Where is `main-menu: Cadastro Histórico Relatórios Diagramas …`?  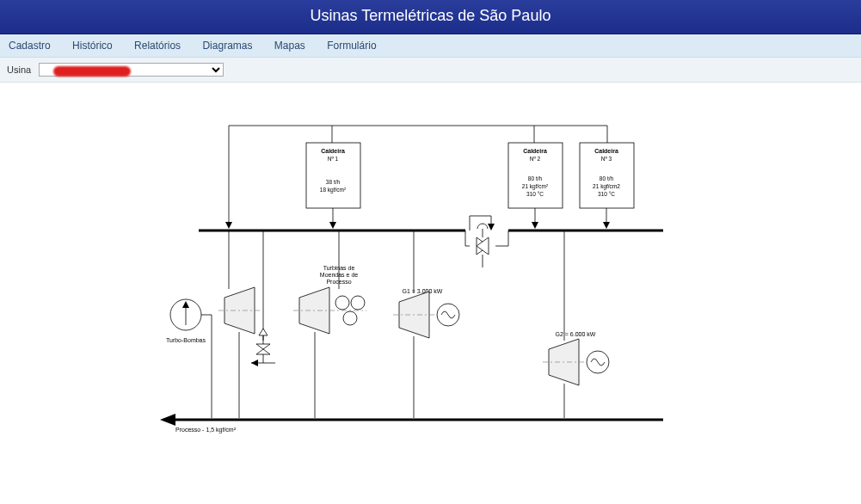
main-menu: Cadastro Histórico Relatórios Diagramas … is located at coordinates (430, 46).